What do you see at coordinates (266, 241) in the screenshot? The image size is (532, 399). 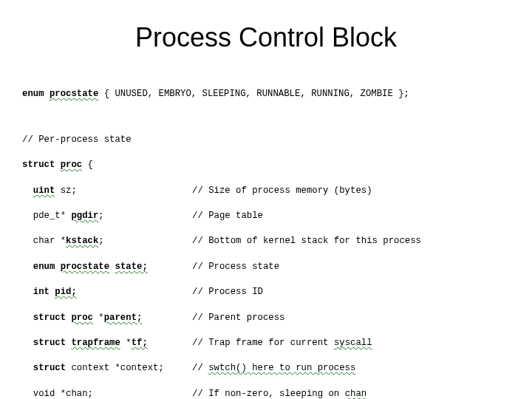 I see `field-row: char *kstack;// Bottom of kernel stack f…` at bounding box center [266, 241].